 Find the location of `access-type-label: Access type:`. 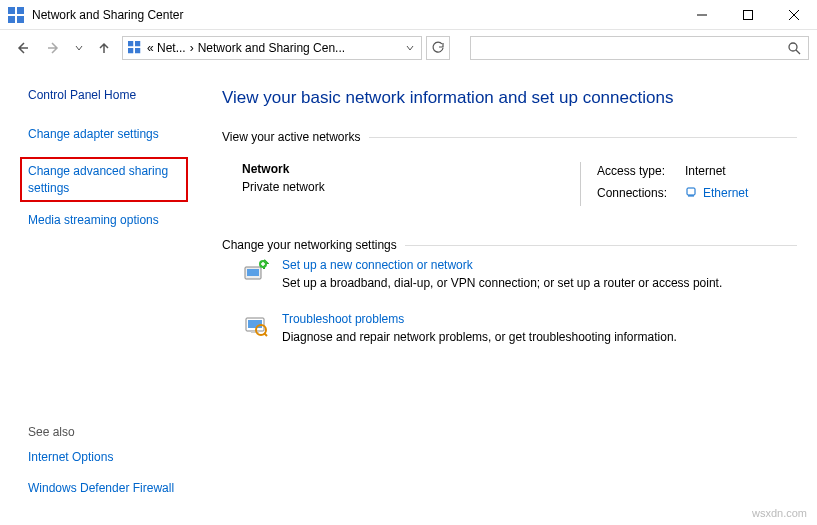

access-type-label: Access type: is located at coordinates (641, 171).